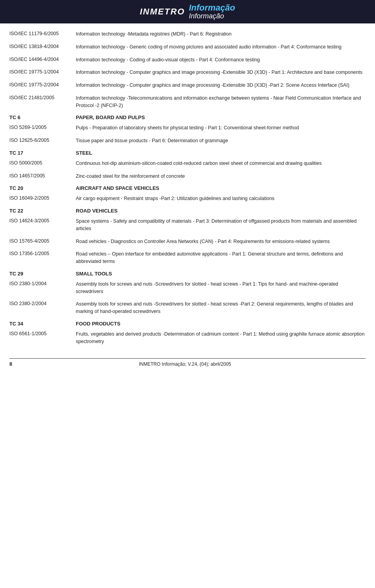  I want to click on entry-description: Information technology -Telecommunicatio…, so click(221, 102).